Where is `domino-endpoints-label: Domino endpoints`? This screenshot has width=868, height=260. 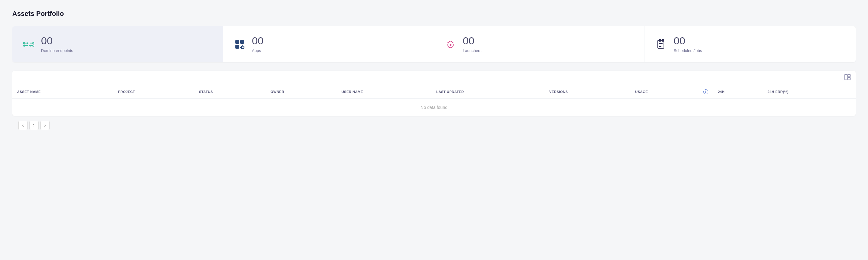
domino-endpoints-label: Domino endpoints is located at coordinates (57, 51).